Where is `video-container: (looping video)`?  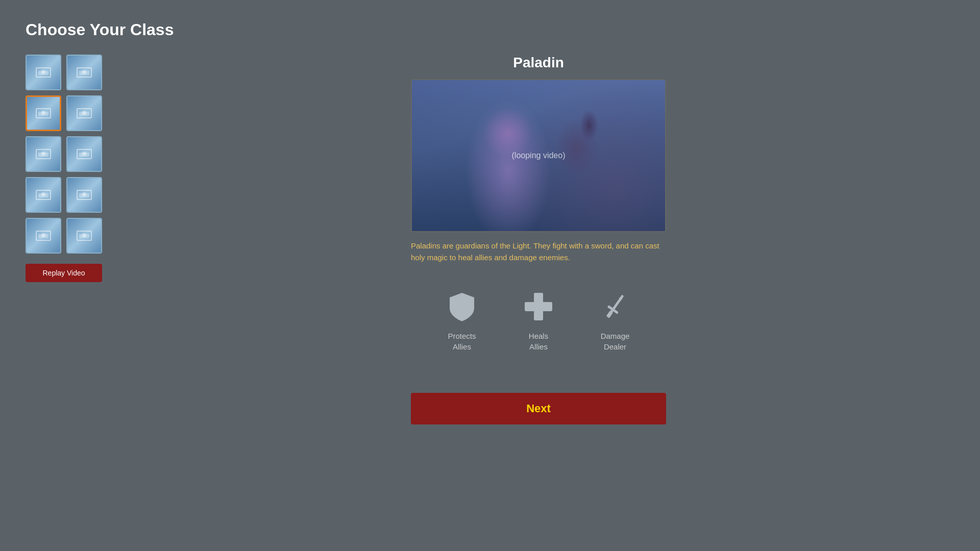 video-container: (looping video) is located at coordinates (538, 156).